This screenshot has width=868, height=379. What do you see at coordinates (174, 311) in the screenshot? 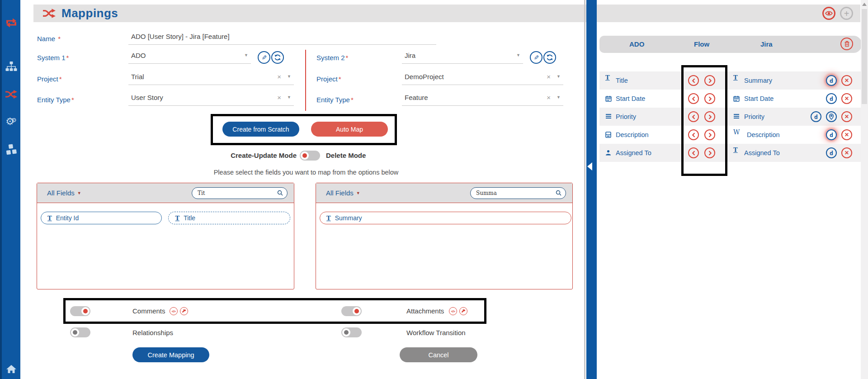
I see `comments-code-icon: </>` at bounding box center [174, 311].